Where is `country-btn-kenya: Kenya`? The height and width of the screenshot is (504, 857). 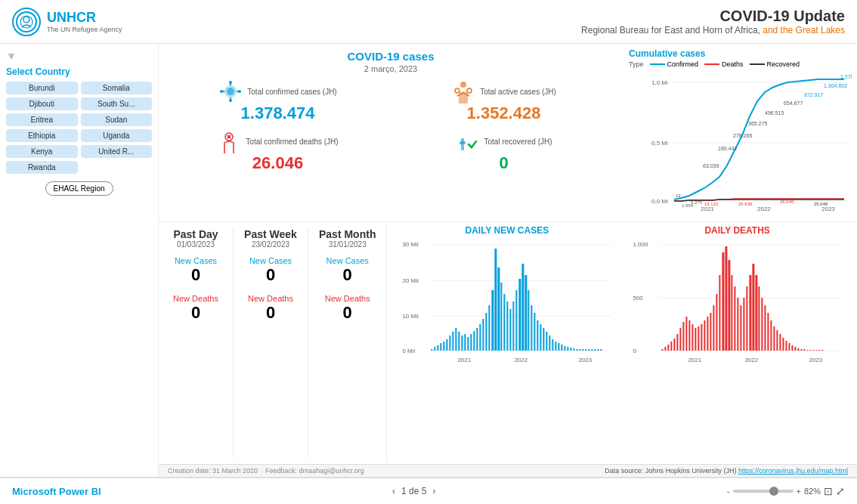 country-btn-kenya: Kenya is located at coordinates (42, 151).